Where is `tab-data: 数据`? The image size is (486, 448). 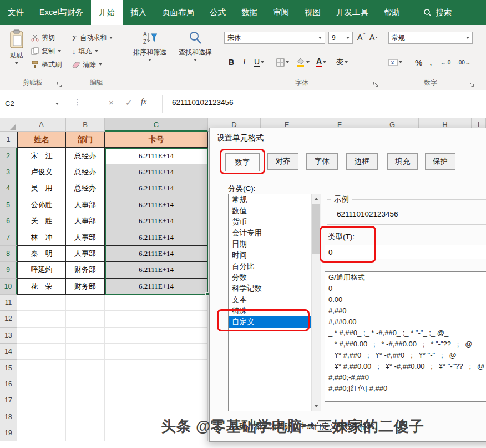 tab-data: 数据 is located at coordinates (250, 12).